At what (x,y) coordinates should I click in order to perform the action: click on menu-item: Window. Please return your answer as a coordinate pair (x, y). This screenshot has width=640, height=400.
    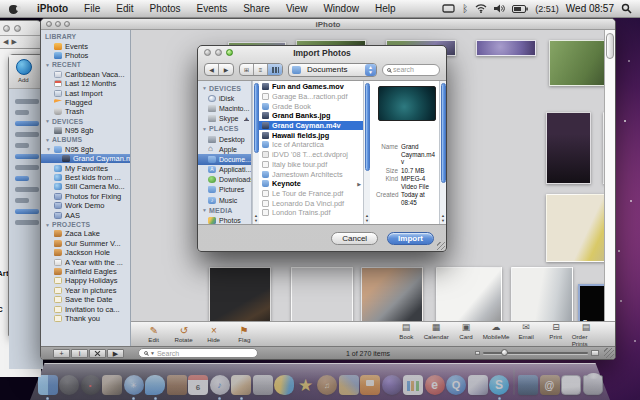
    Looking at the image, I should click on (341, 9).